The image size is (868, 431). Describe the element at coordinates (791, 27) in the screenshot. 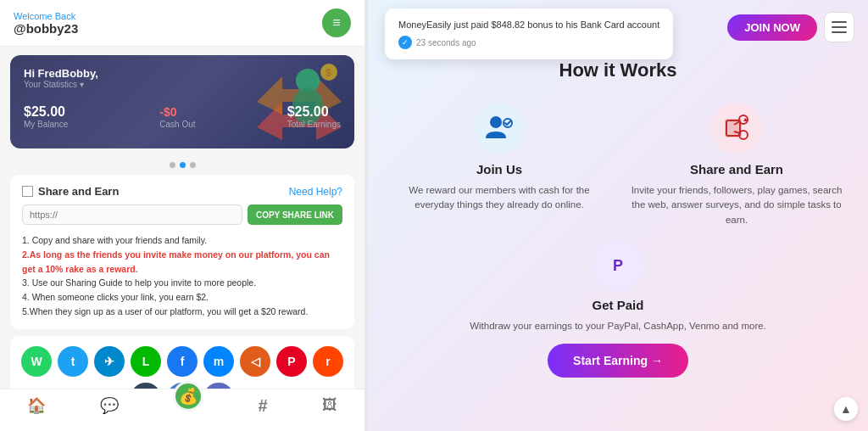

I see `top-right-buttons: JOIN NOW` at that location.